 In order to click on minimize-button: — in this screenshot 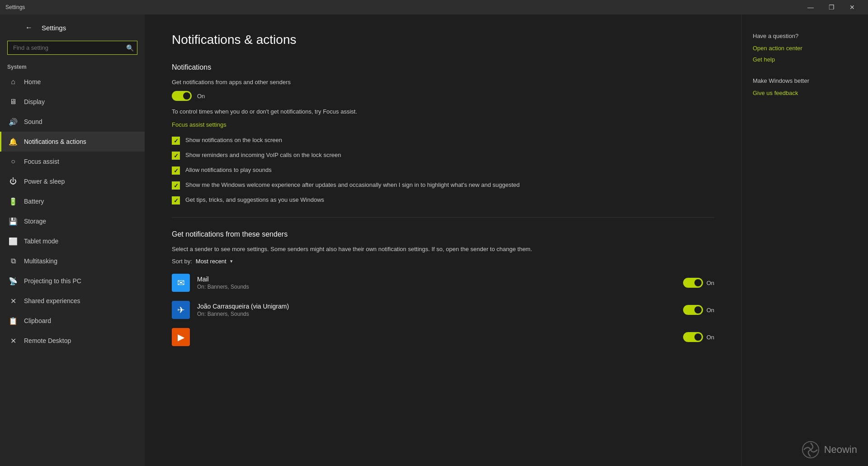, I will do `click(811, 7)`.